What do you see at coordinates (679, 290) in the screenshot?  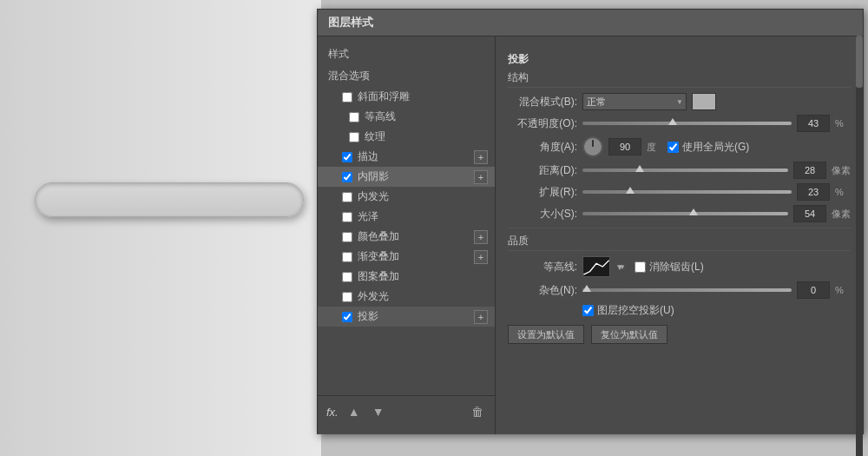 I see `noise-row: 杂色(N): %` at bounding box center [679, 290].